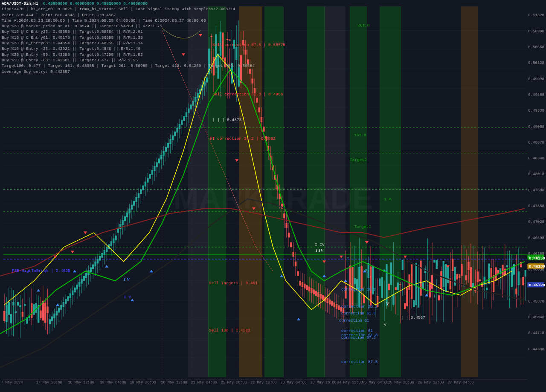 The width and height of the screenshot is (546, 392). Describe the element at coordinates (128, 3) in the screenshot. I see `symbol-line: ADA/USDT-Bin,H1 0.45950000 0.46080000 0.…` at that location.